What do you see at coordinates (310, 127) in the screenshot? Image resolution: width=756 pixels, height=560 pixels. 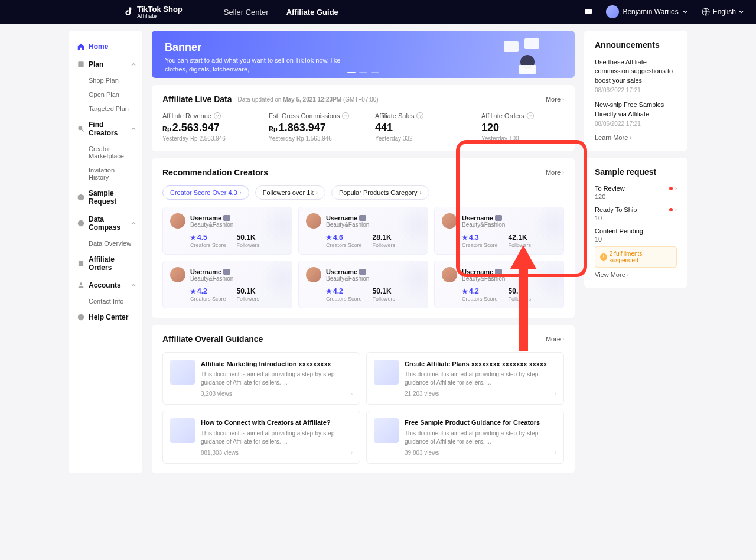 I see `metric-gross-commissions: Est. Gross Commissions? Rp1.863.947 Yest…` at bounding box center [310, 127].